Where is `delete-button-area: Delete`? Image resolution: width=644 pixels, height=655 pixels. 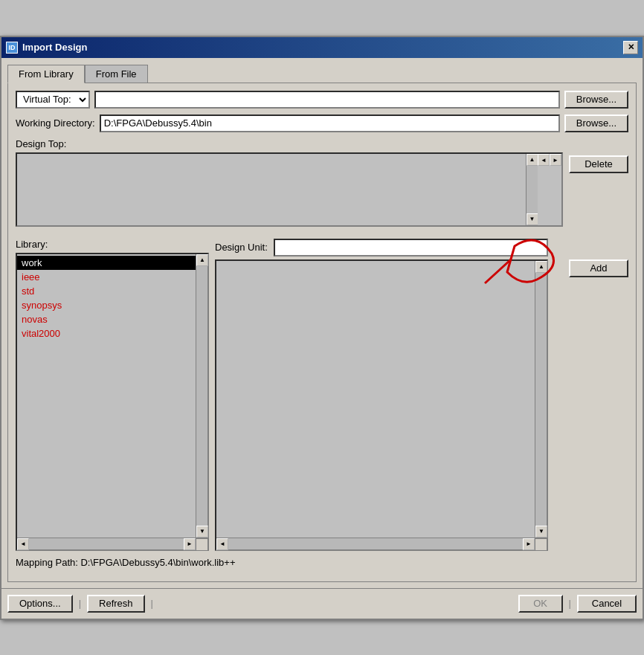 delete-button-area: Delete is located at coordinates (599, 193).